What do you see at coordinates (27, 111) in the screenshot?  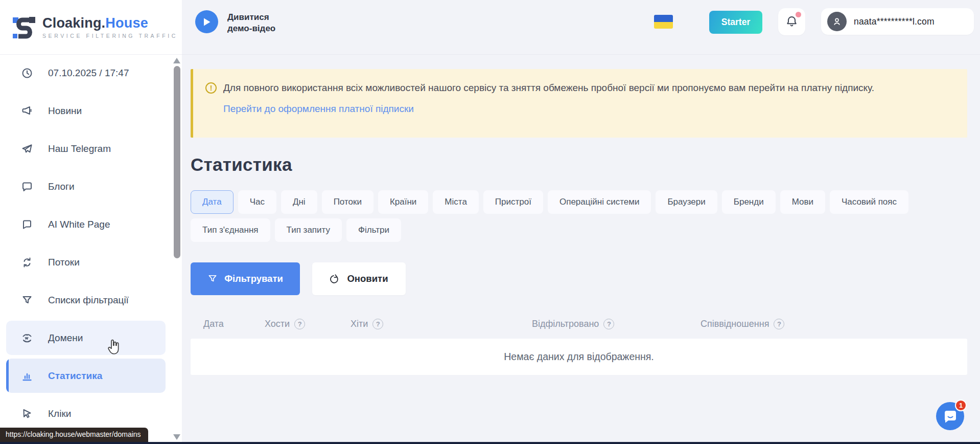 I see `megaphone-icon` at bounding box center [27, 111].